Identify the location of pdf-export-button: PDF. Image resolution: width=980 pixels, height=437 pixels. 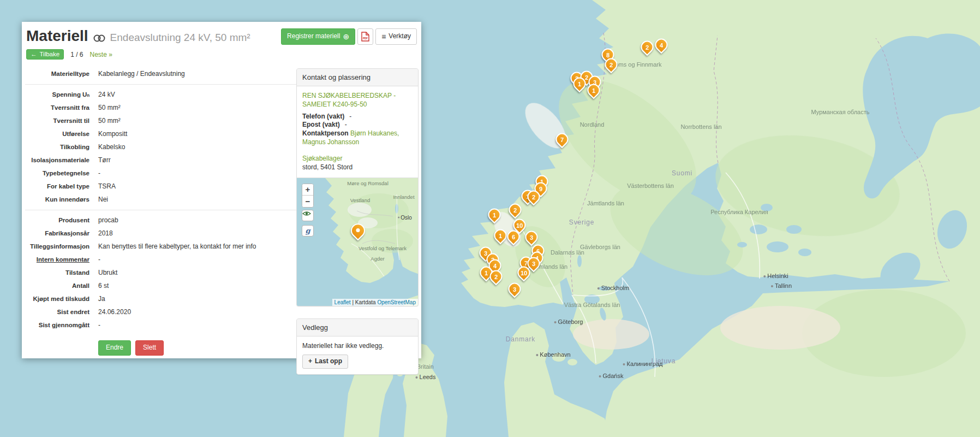
(366, 37).